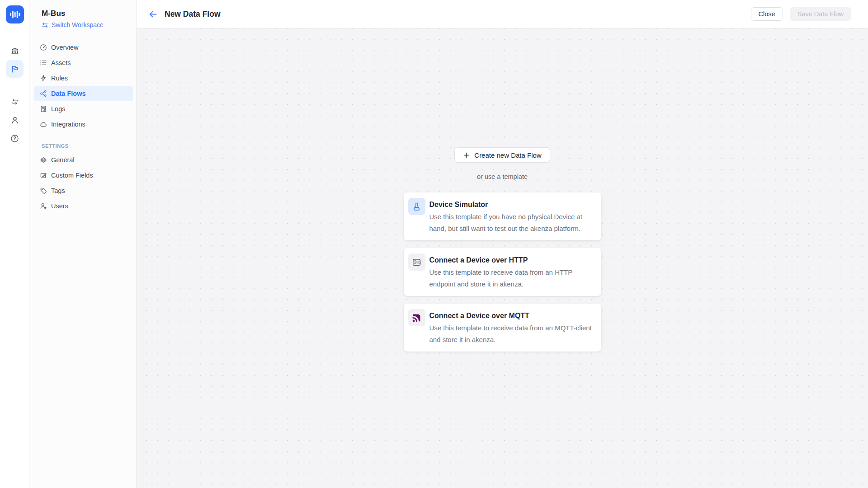 Image resolution: width=868 pixels, height=488 pixels. Describe the element at coordinates (417, 263) in the screenshot. I see `svg-text: HTTP://` at that location.